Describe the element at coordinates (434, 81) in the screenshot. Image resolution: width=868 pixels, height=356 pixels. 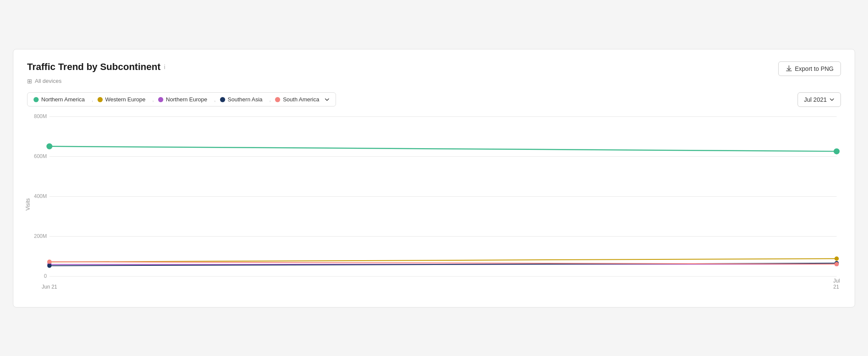
I see `subtitle-row: ⊞ All devices` at that location.